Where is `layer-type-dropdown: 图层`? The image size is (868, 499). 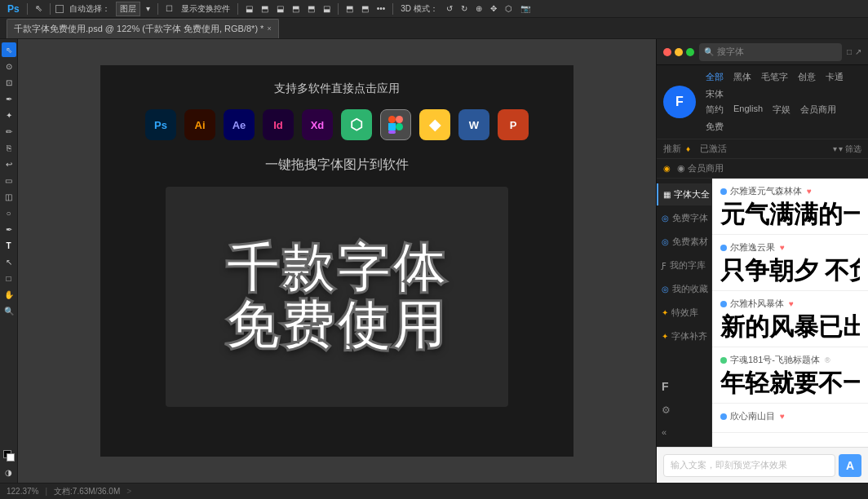 layer-type-dropdown: 图层 is located at coordinates (128, 9).